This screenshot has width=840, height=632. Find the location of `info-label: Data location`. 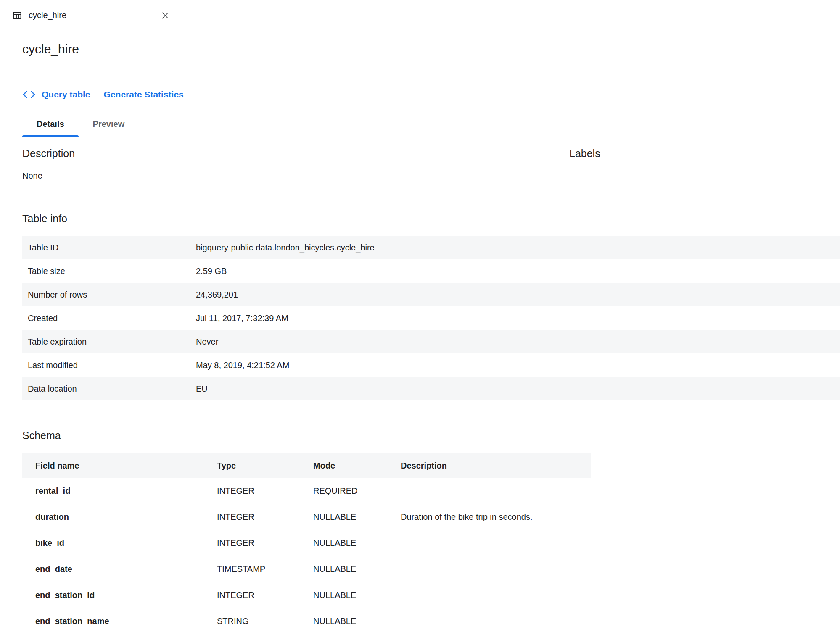

info-label: Data location is located at coordinates (112, 389).